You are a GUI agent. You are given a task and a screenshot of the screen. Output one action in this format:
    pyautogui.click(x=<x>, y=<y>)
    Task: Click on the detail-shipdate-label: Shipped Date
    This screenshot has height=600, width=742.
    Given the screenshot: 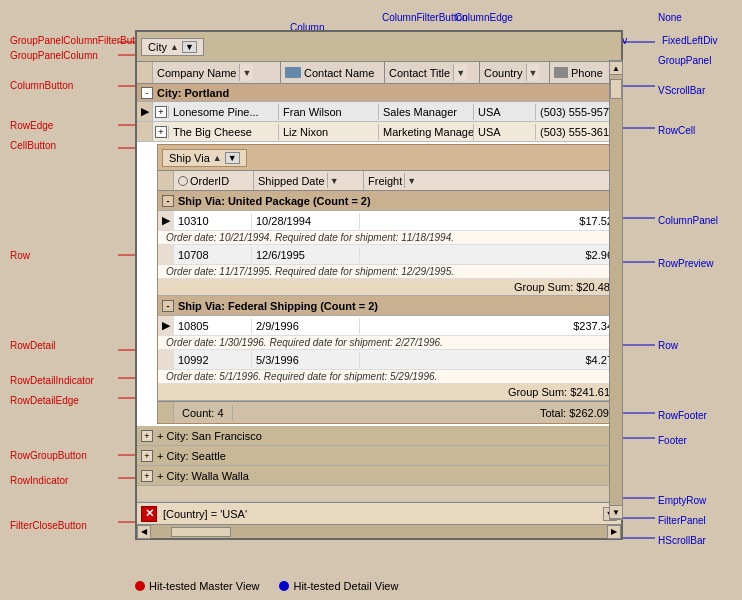 What is the action you would take?
    pyautogui.click(x=292, y=181)
    